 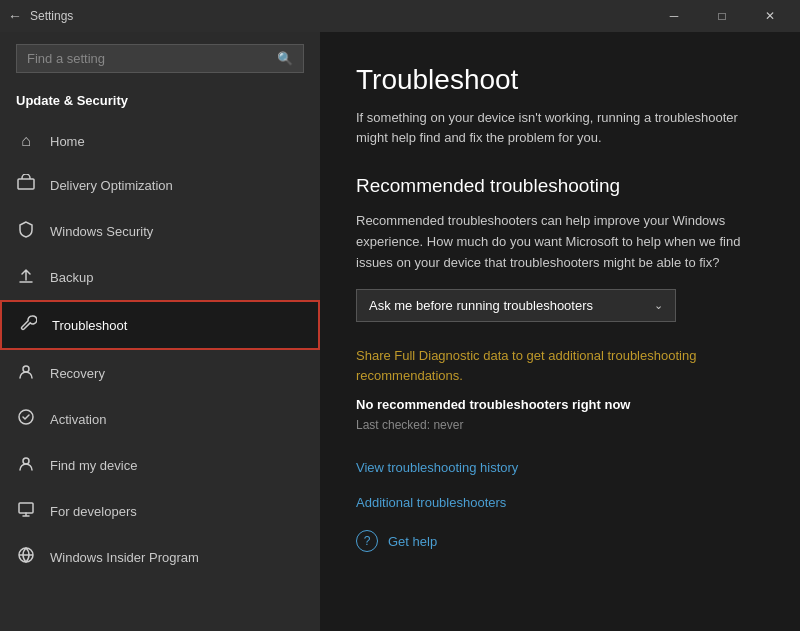 I want to click on troubleshoot-dropdown: Ask me before running troubleshooters ⌄, so click(x=516, y=306).